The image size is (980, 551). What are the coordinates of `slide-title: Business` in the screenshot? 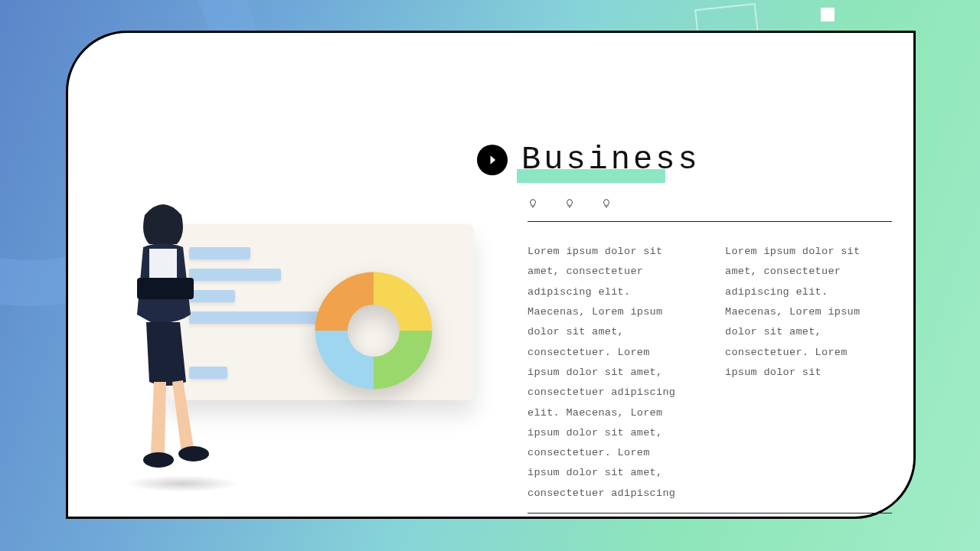 It's located at (611, 160).